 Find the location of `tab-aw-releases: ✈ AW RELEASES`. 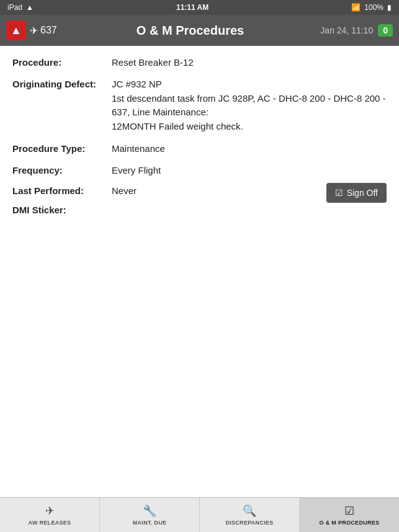

tab-aw-releases: ✈ AW RELEASES is located at coordinates (50, 515).